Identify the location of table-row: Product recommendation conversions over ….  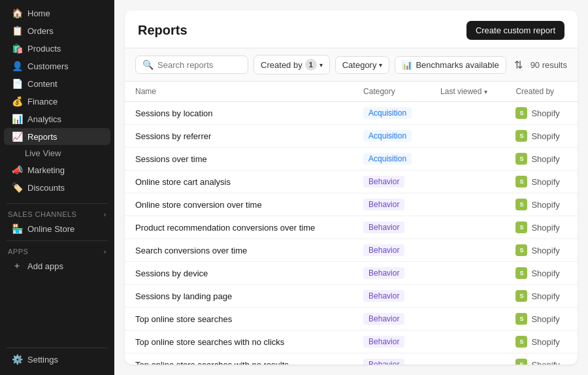
(351, 227).